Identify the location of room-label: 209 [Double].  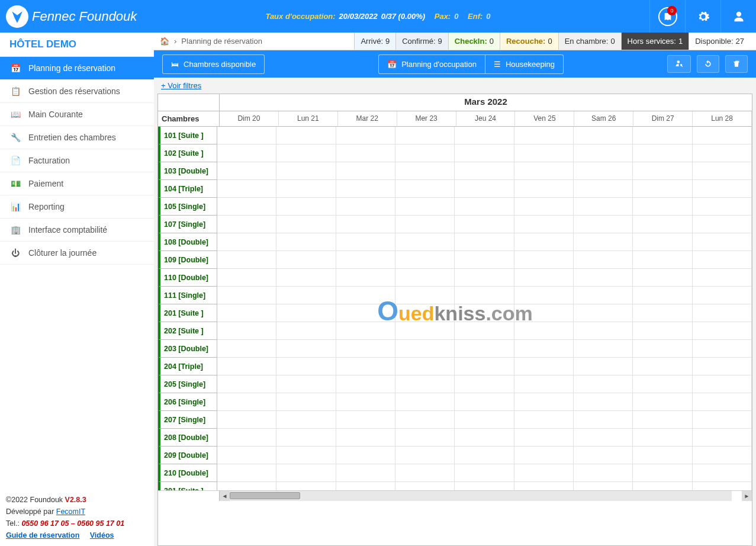
(188, 455).